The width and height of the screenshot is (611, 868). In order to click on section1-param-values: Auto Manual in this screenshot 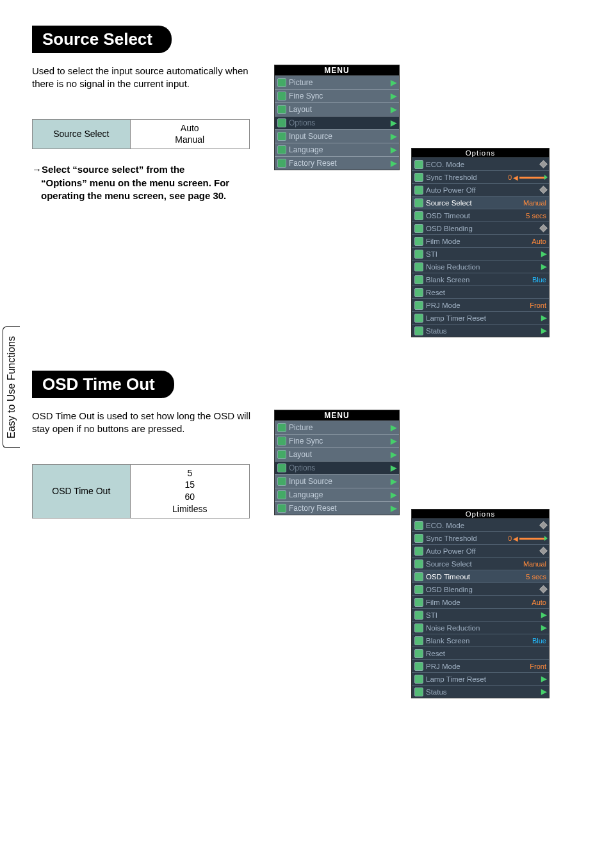, I will do `click(190, 134)`.